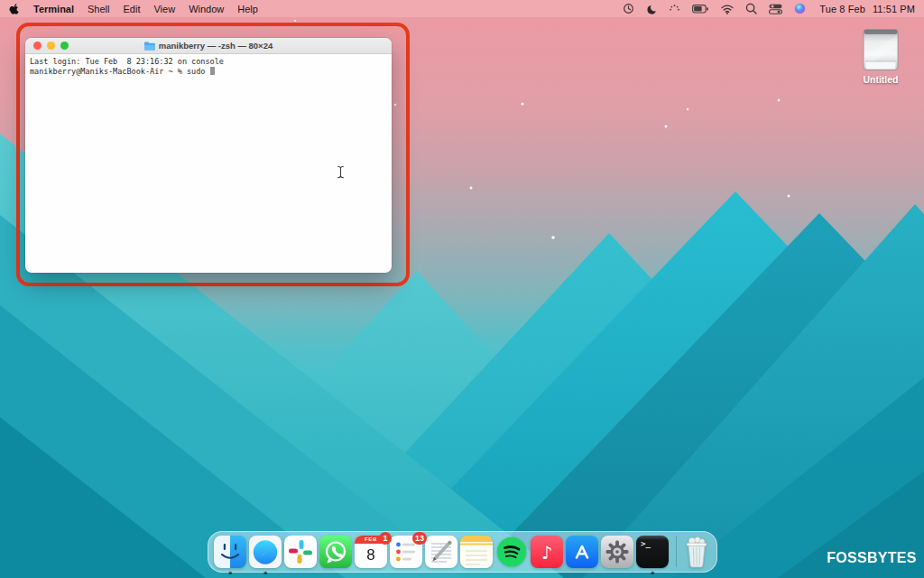  Describe the element at coordinates (208, 46) in the screenshot. I see `terminal-titlebar: manikberry — -zsh — 80×24` at that location.